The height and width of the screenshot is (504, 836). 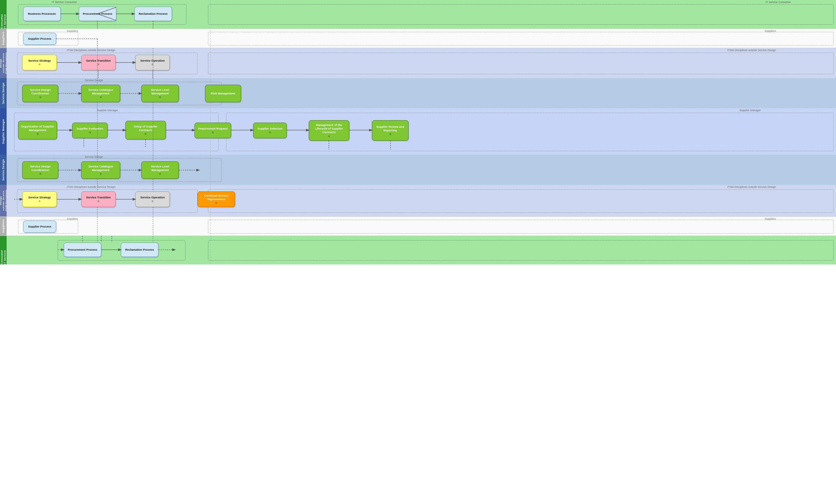 I want to click on node-requirement-request: Requirement Request ⊞, so click(x=213, y=131).